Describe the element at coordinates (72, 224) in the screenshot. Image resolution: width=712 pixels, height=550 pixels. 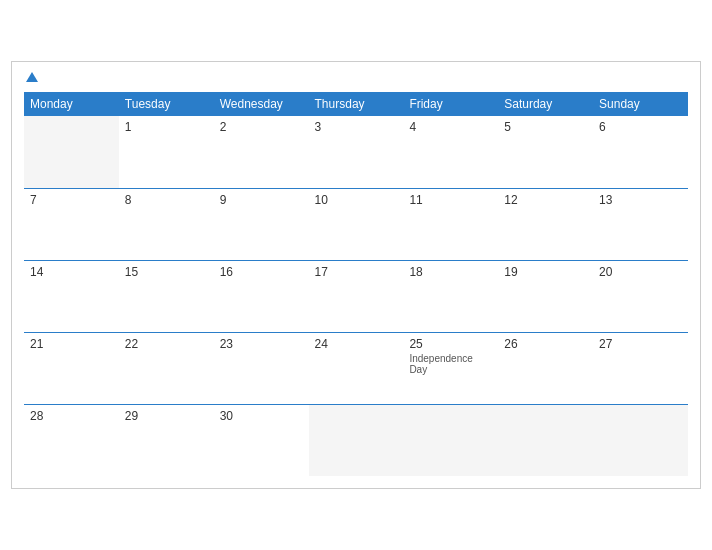
I see `calendar-cell: 7` at that location.